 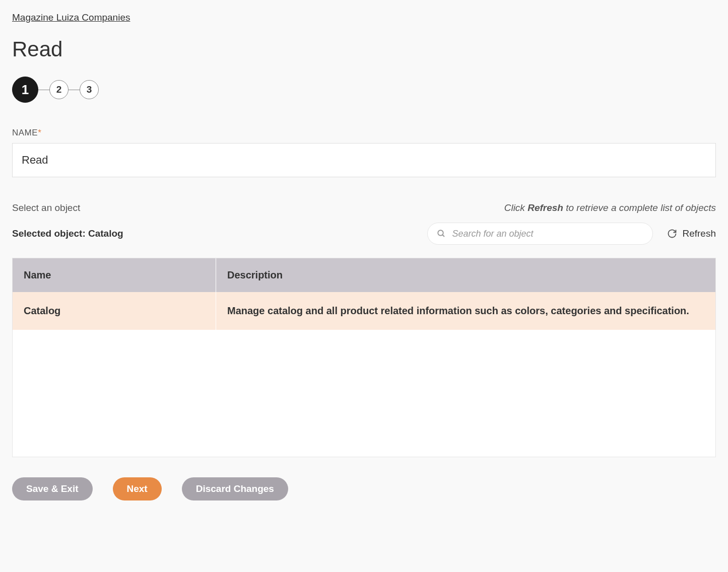 I want to click on th-description: Description, so click(x=466, y=275).